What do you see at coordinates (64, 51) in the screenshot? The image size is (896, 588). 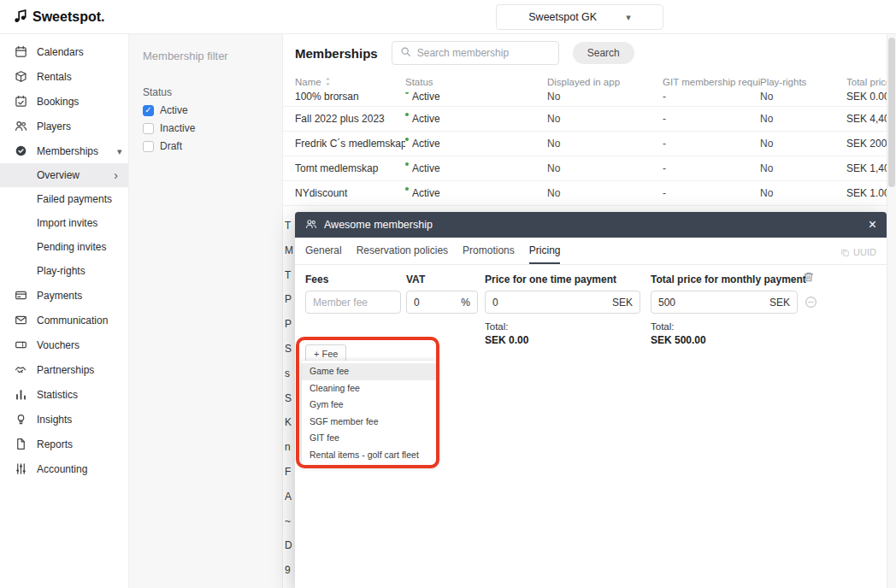 I see `sidebar-item-calendars: Calendars` at bounding box center [64, 51].